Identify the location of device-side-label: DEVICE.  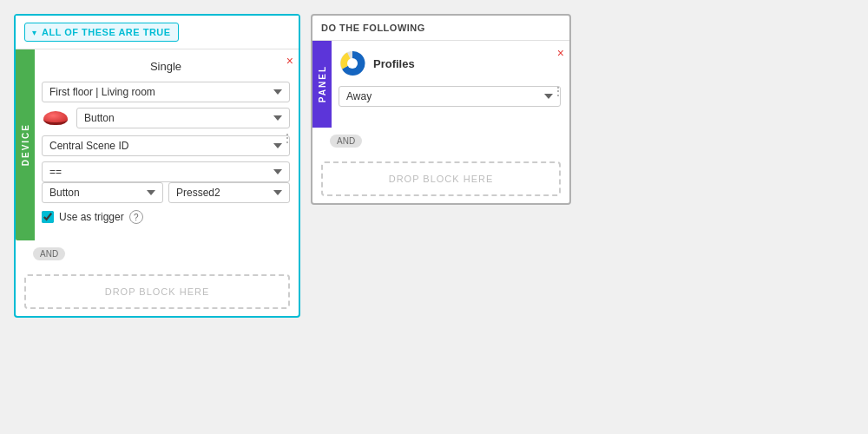
(25, 145).